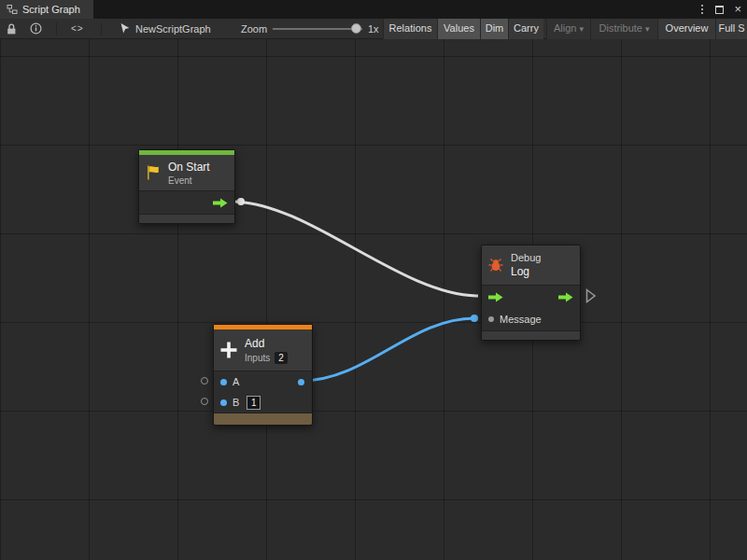  I want to click on distribute-dropdown: Distribute▾, so click(624, 29).